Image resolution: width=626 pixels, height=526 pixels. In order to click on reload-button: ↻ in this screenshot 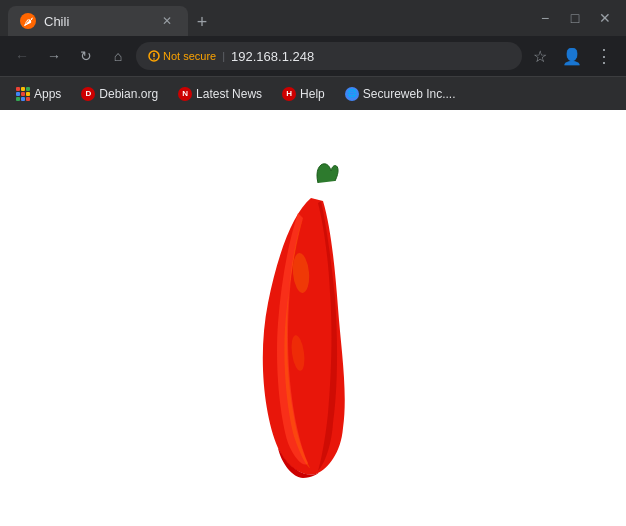, I will do `click(86, 56)`.